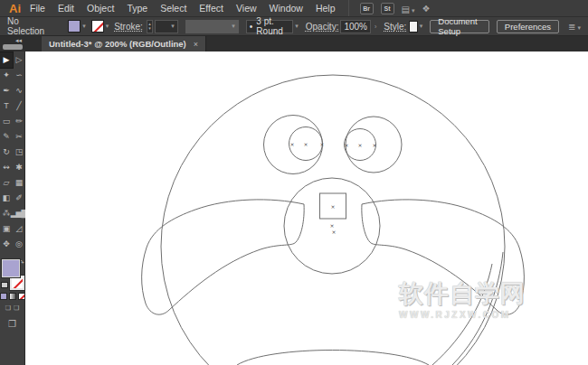 Image resolution: width=588 pixels, height=365 pixels. I want to click on stroke-weight-stepper: ▴ ▾, so click(150, 27).